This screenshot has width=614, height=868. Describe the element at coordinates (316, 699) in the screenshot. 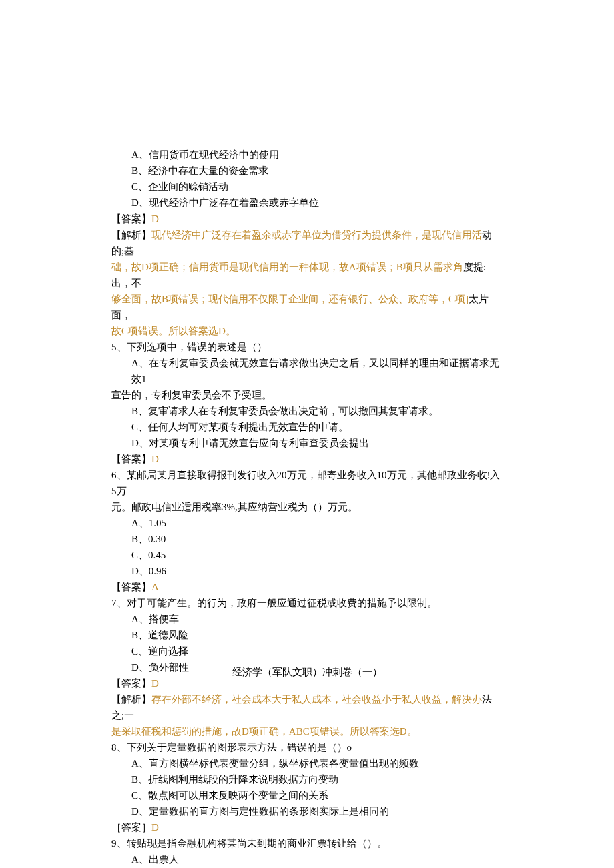

I see `analysis-text: 存在外部不经济，社会成本大于私人成本，社会收益小于私人收益，解决办` at that location.